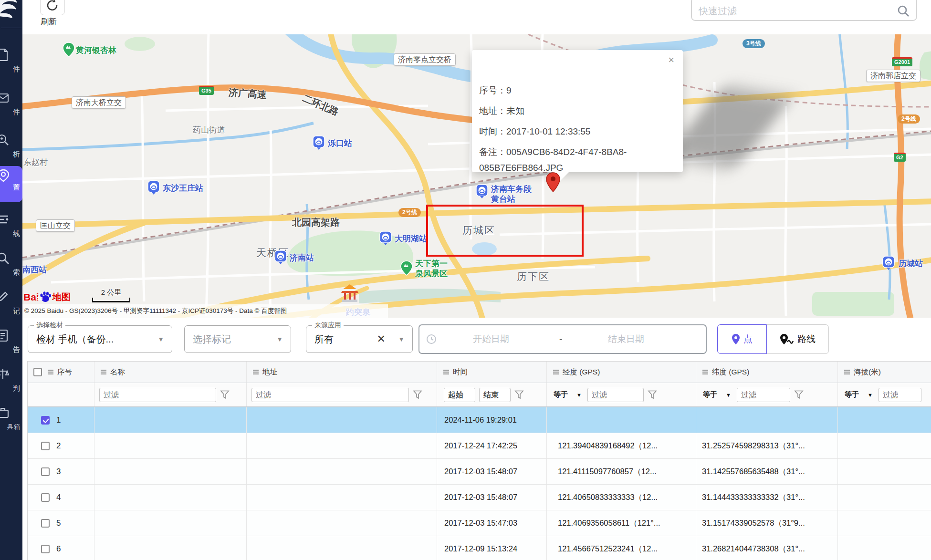  What do you see at coordinates (885, 372) in the screenshot?
I see `header-altitude: 海拔(米)` at bounding box center [885, 372].